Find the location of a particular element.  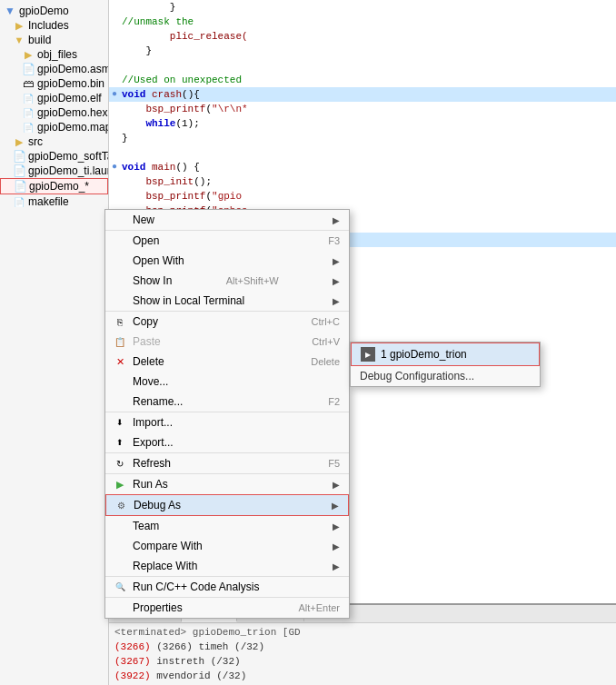

line-content-crash: void crash(){ is located at coordinates (368, 94).